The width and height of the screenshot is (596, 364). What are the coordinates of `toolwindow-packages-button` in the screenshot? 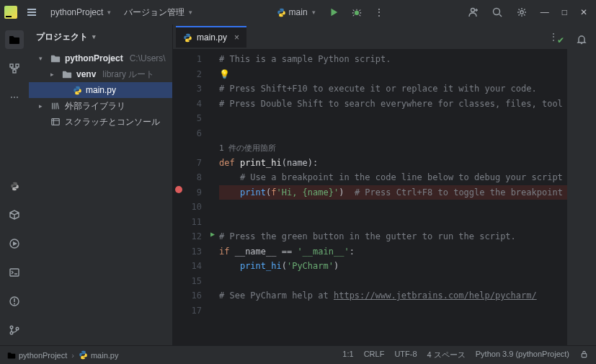 It's located at (14, 215).